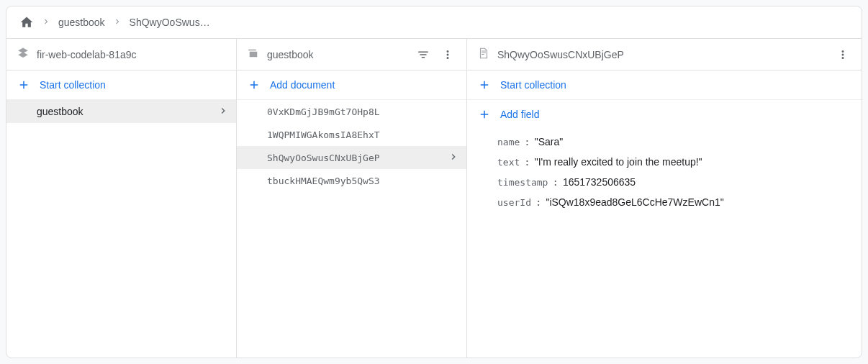 The width and height of the screenshot is (868, 364). I want to click on home-icon, so click(27, 22).